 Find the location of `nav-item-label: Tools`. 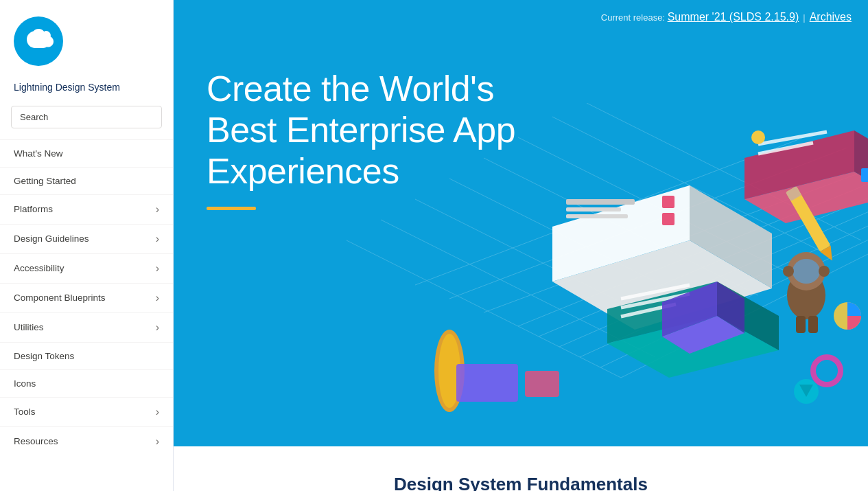

nav-item-label: Tools is located at coordinates (85, 412).